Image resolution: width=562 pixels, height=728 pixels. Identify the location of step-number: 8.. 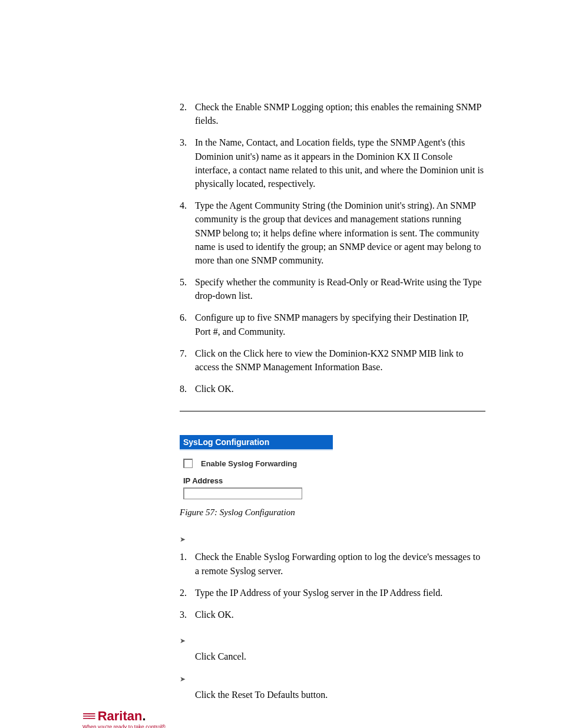
(187, 389).